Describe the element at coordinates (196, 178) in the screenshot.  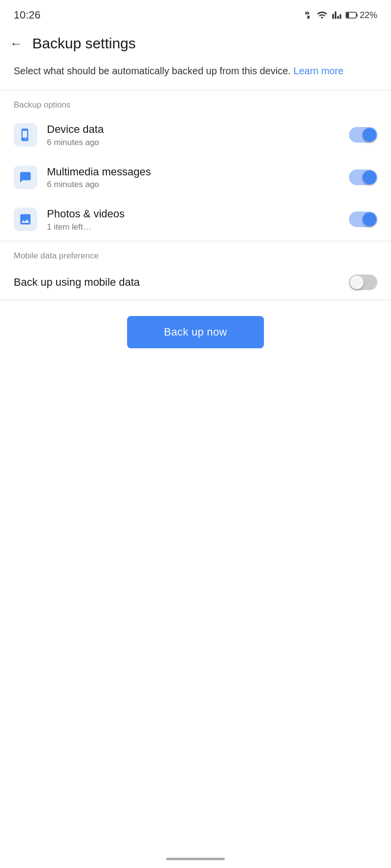
I see `multimedia-messages-row: Multimedia messages 6 minutes ago` at that location.